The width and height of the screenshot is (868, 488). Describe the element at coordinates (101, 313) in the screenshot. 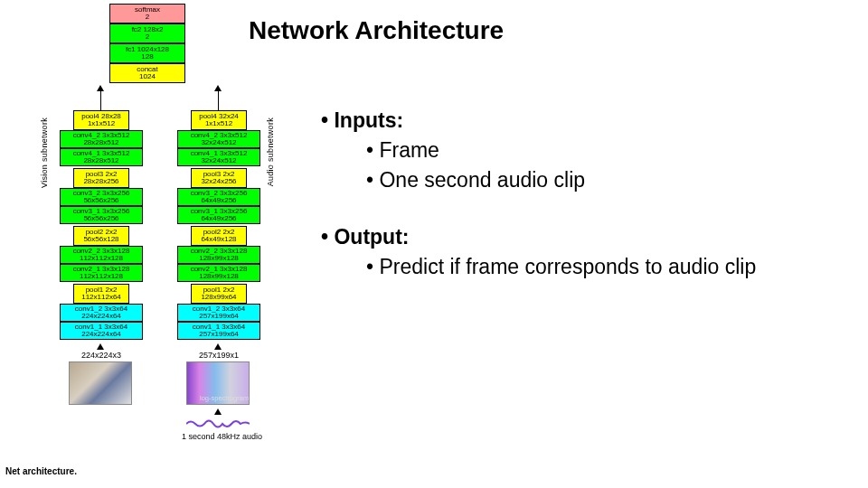

I see `vision-layer: conv1_2 3x3x64 224x224x64` at that location.